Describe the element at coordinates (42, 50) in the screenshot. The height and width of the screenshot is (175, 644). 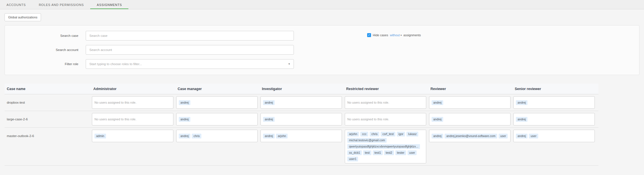
I see `search-account-label: Search account` at that location.